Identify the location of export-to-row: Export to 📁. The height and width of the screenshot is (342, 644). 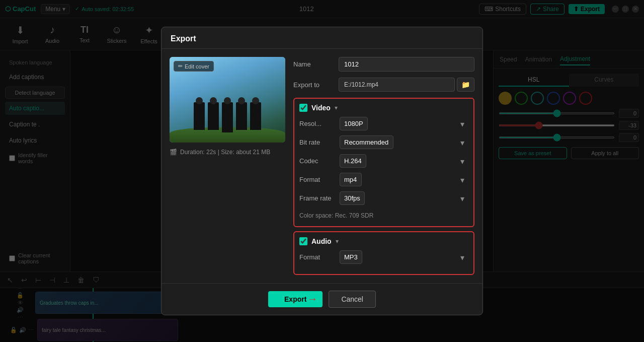
(384, 85).